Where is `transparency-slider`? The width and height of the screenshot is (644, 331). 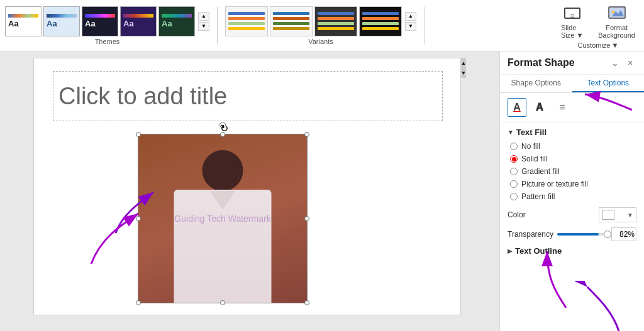
transparency-slider is located at coordinates (582, 234).